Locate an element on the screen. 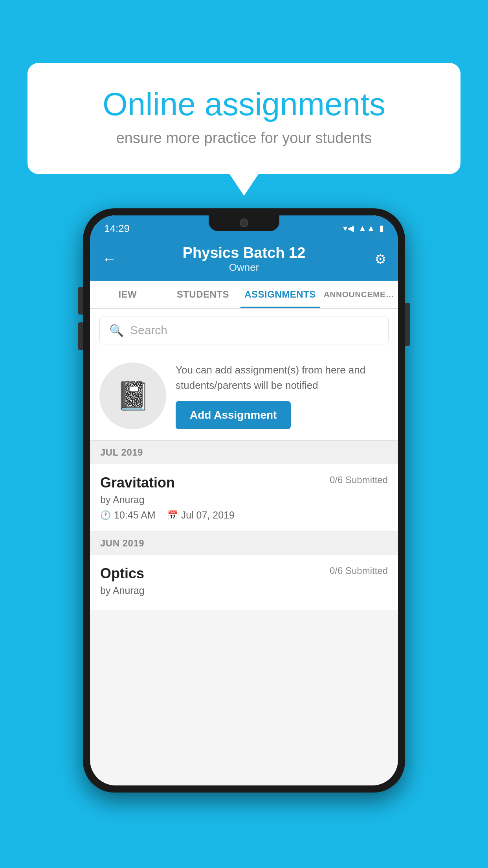  volume-up-button is located at coordinates (81, 301).